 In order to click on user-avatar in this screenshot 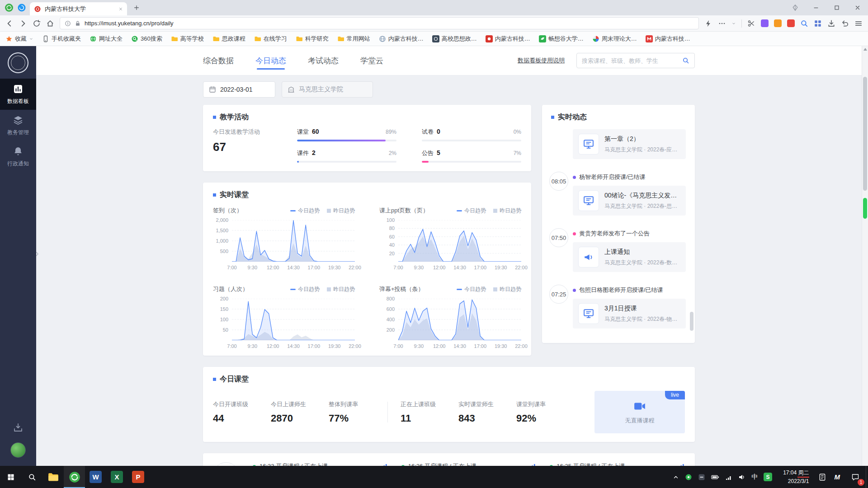, I will do `click(18, 450)`.